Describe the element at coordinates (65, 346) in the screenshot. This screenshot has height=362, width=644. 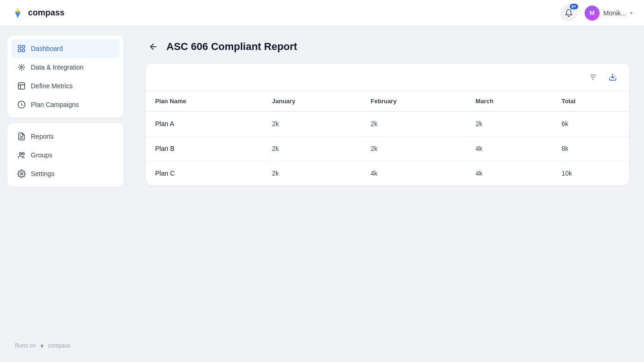
I see `sidebar-footer: Runs on compass` at that location.